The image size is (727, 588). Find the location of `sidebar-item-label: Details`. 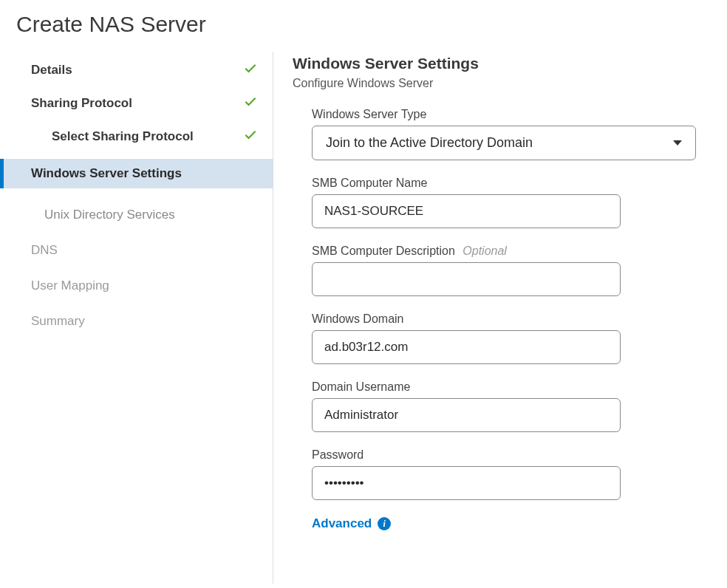

sidebar-item-label: Details is located at coordinates (52, 70).